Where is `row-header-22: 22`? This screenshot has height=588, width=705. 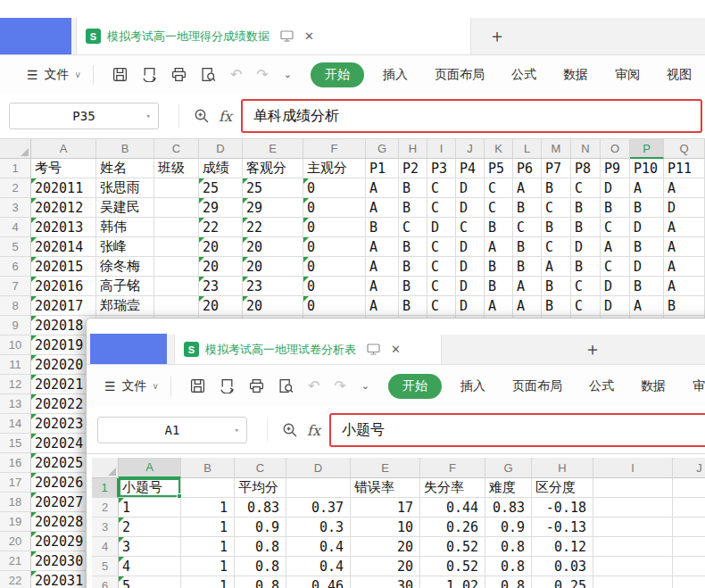 row-header-22: 22 is located at coordinates (16, 580).